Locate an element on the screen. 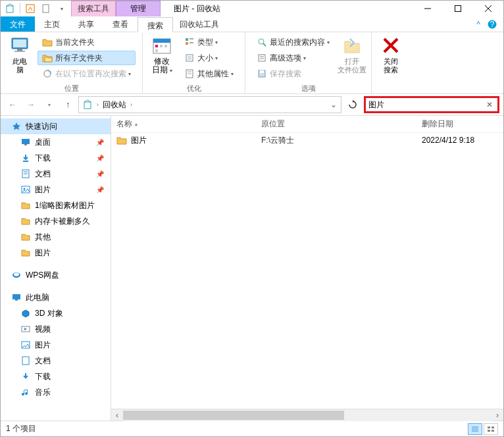  modify-date-button: 修改 日期▾ is located at coordinates (162, 55).